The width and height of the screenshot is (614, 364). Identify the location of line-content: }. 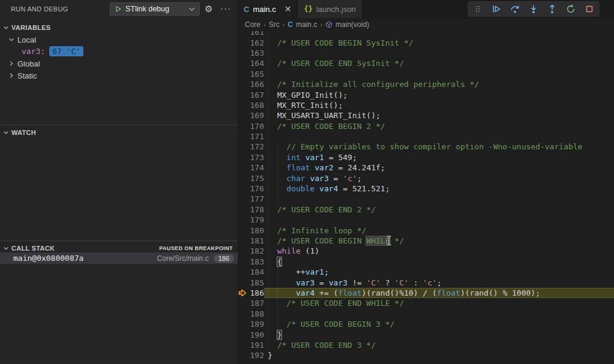
(439, 355).